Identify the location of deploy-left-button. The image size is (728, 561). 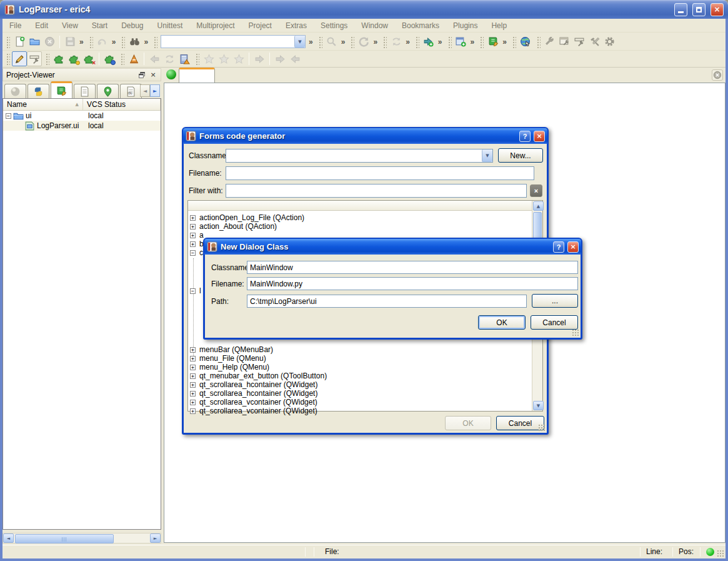
(154, 59).